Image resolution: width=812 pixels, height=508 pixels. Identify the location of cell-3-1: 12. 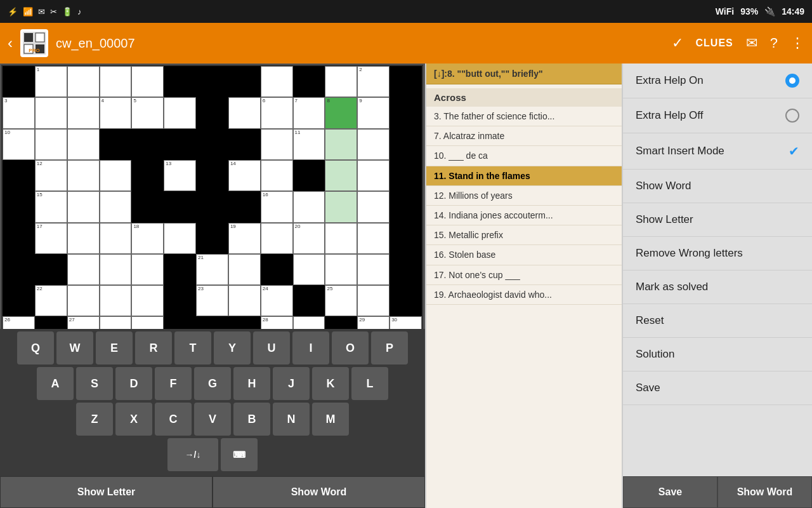
(51, 175).